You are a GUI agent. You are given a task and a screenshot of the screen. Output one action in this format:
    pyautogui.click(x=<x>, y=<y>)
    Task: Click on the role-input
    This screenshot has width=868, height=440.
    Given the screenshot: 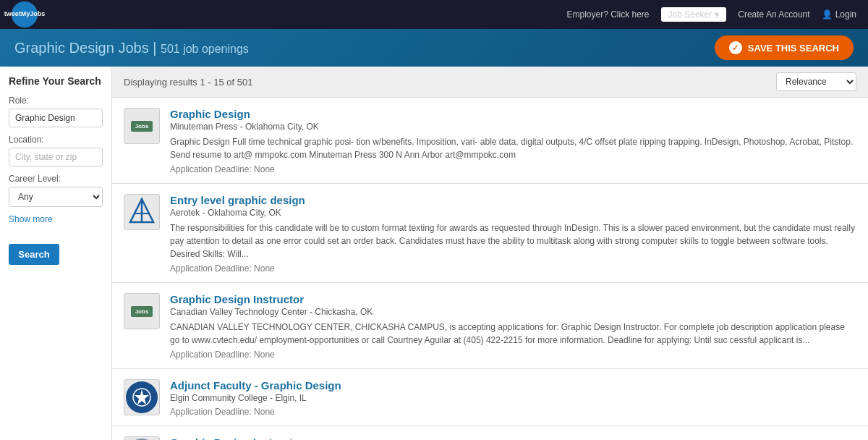 What is the action you would take?
    pyautogui.click(x=56, y=118)
    